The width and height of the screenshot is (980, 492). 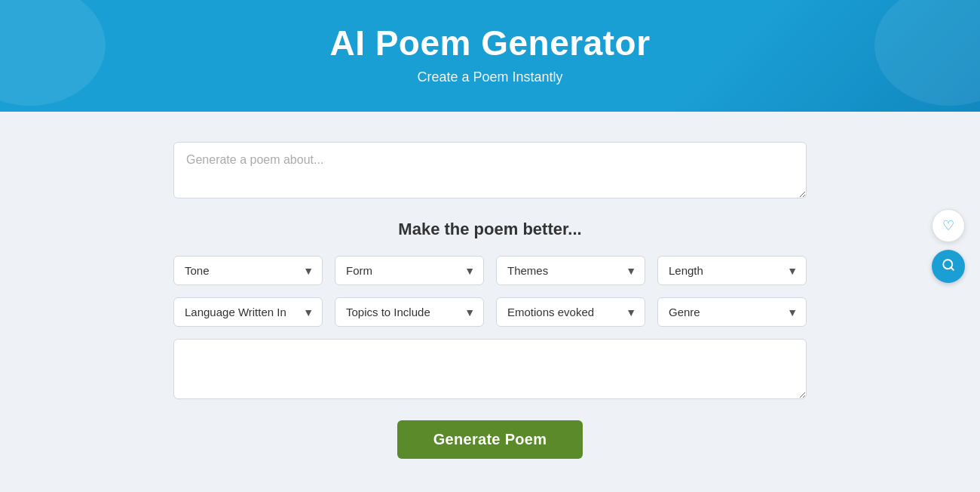 What do you see at coordinates (409, 270) in the screenshot?
I see `form-dropdown-wrapper: Form Sonnet Haiku Free Verse Limerick Od…` at bounding box center [409, 270].